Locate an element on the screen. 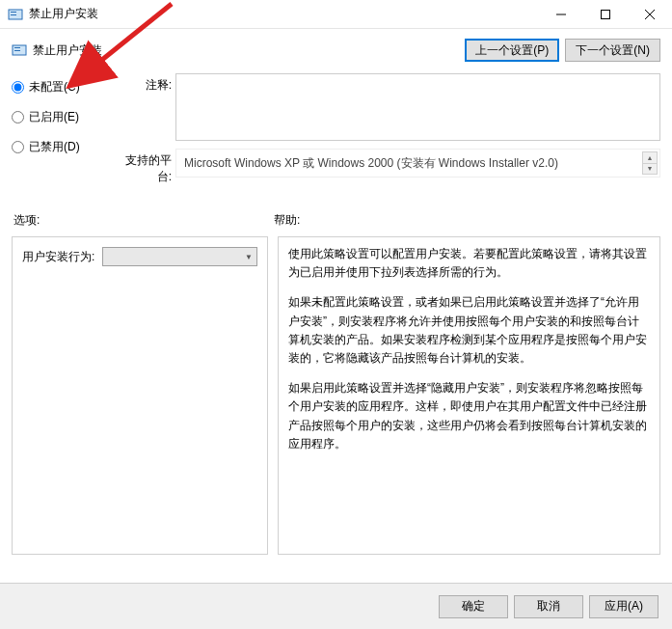 The image size is (672, 629). maximize-button is located at coordinates (605, 14).